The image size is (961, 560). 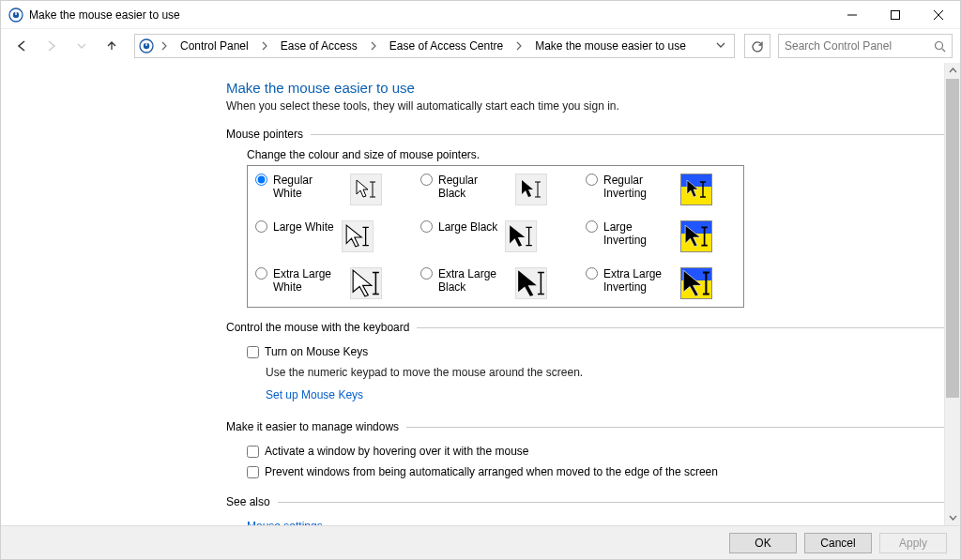 I want to click on search-icon, so click(x=940, y=47).